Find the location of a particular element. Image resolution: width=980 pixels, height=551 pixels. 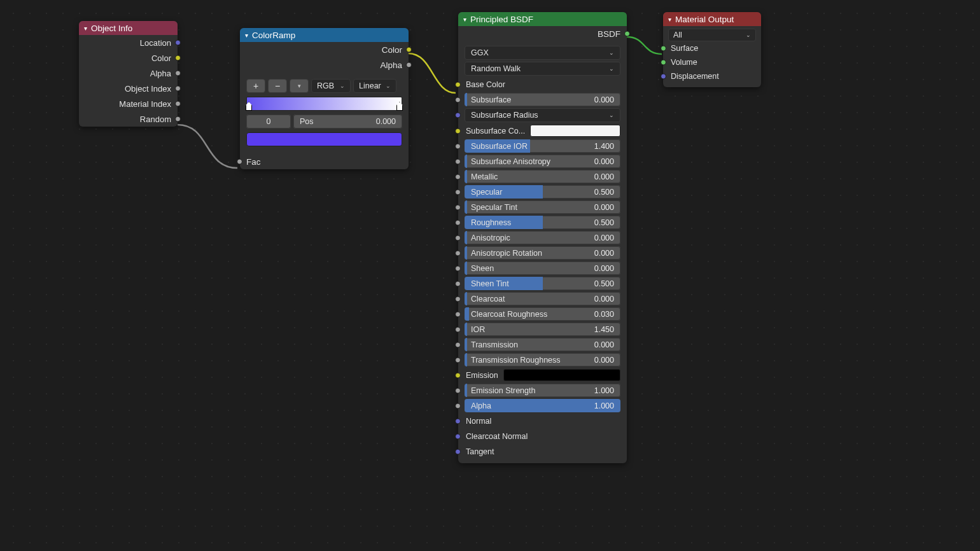

prop-clearcoat_roughness: Clearcoat Roughness0.030 is located at coordinates (542, 314).